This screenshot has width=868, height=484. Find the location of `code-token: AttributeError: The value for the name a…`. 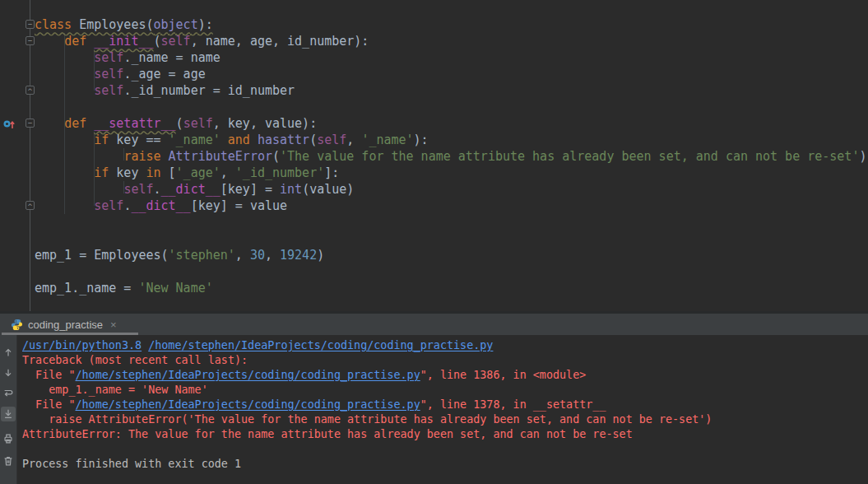

code-token: AttributeError: The value for the name a… is located at coordinates (327, 435).